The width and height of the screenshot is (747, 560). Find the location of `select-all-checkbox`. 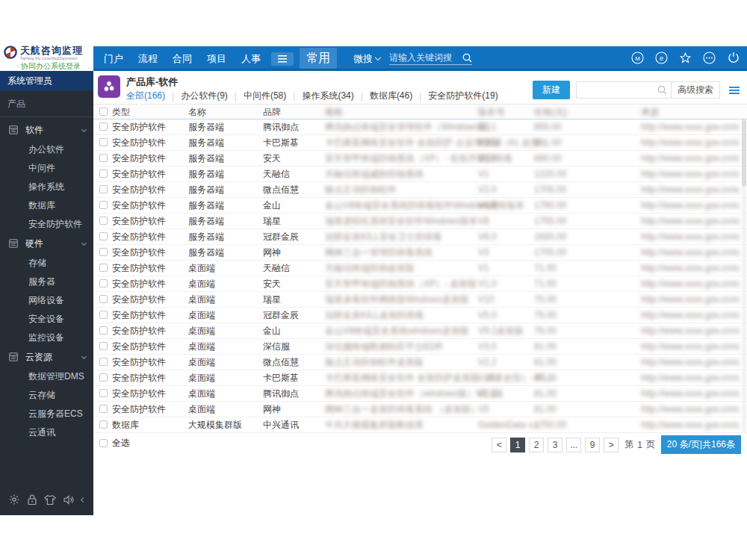

select-all-checkbox is located at coordinates (103, 444).